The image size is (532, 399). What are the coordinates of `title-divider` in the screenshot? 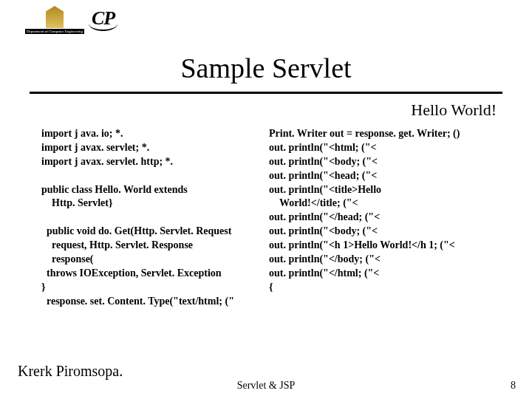 It's located at (266, 93).